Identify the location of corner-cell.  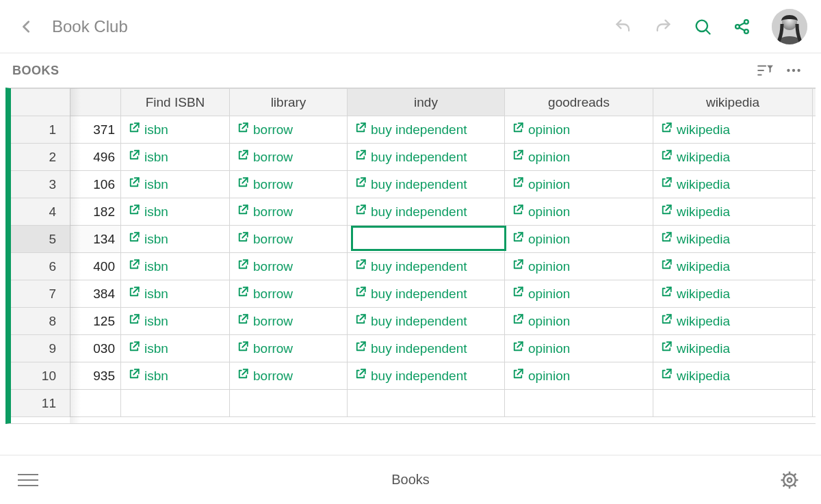
(40, 103).